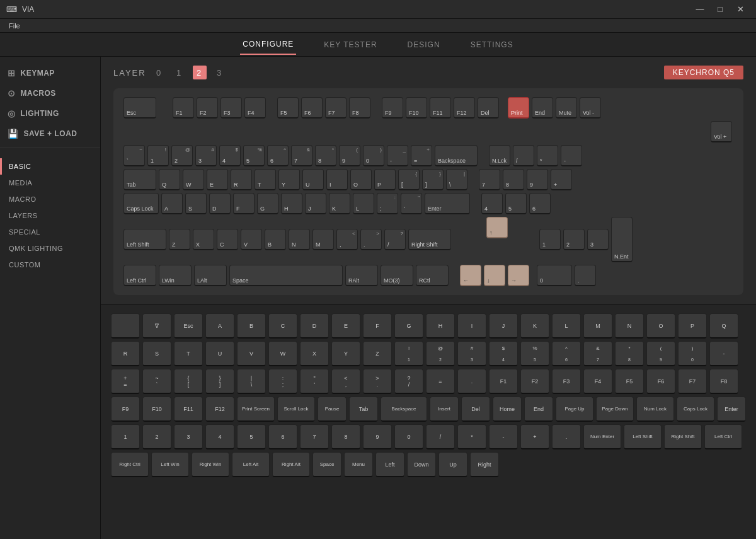 This screenshot has height=539, width=756. Describe the element at coordinates (440, 437) in the screenshot. I see `picker-numdiv: /` at that location.